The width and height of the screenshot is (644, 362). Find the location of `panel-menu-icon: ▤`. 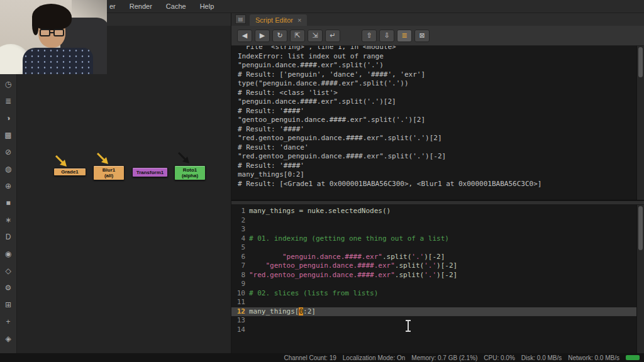

panel-menu-icon: ▤ is located at coordinates (240, 19).